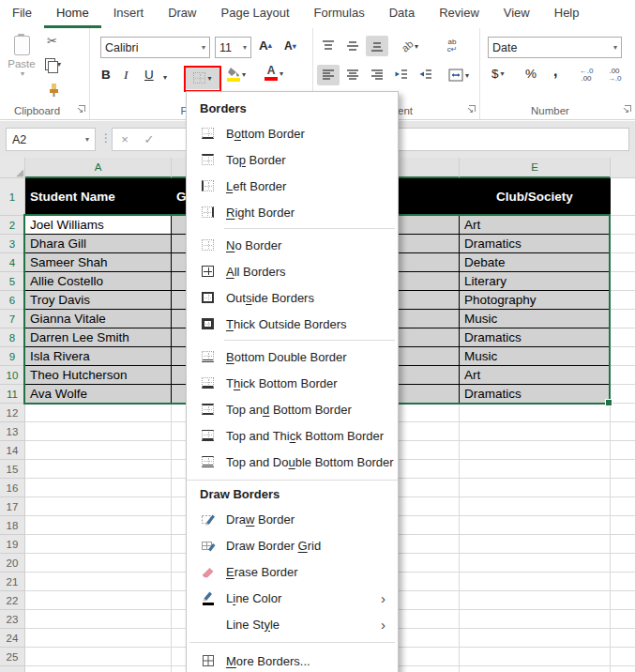 This screenshot has height=672, width=635. I want to click on row-header-15: 15, so click(13, 469).